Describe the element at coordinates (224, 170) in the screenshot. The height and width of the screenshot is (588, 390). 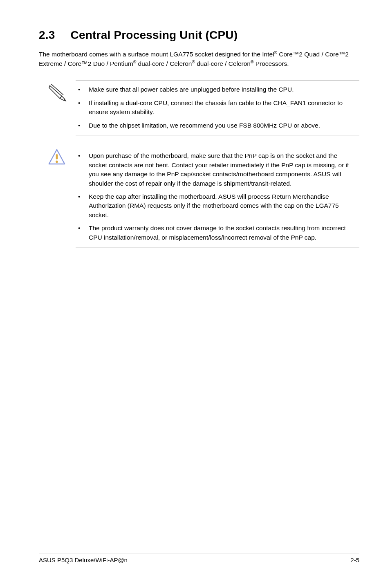
I see `bullet-text: Upon purchase of the motherboard, make s…` at that location.